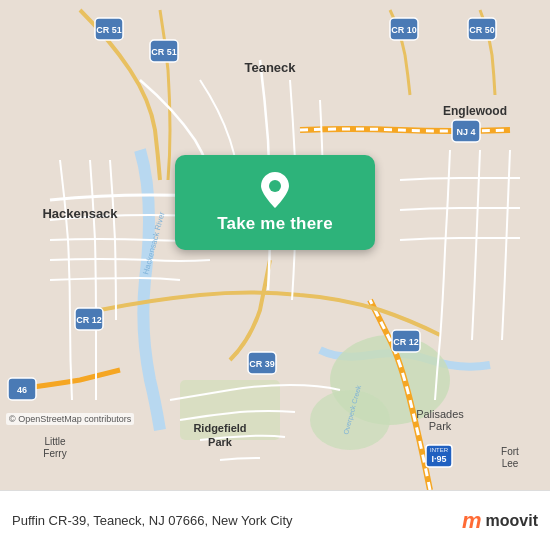  What do you see at coordinates (475, 111) in the screenshot?
I see `svg-text: Englewood` at bounding box center [475, 111].